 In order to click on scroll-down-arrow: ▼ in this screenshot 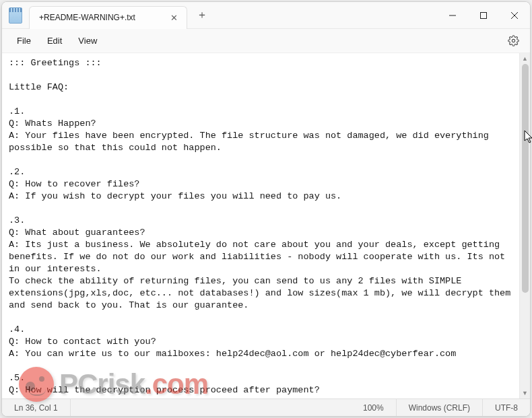, I will do `click(525, 393)`.